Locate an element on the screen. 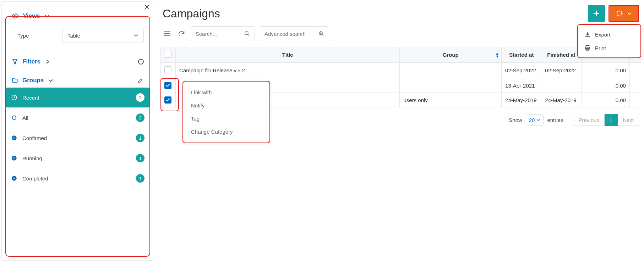  col-finished: Finished at is located at coordinates (561, 55).